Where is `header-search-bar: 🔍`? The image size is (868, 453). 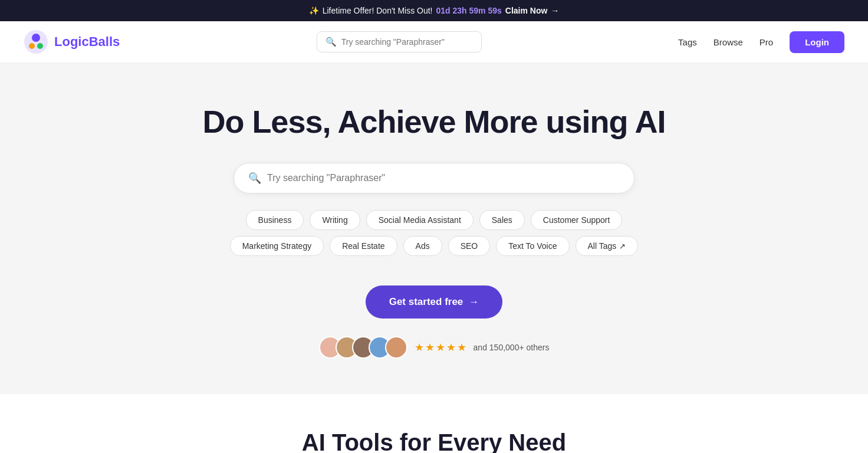 header-search-bar: 🔍 is located at coordinates (399, 42).